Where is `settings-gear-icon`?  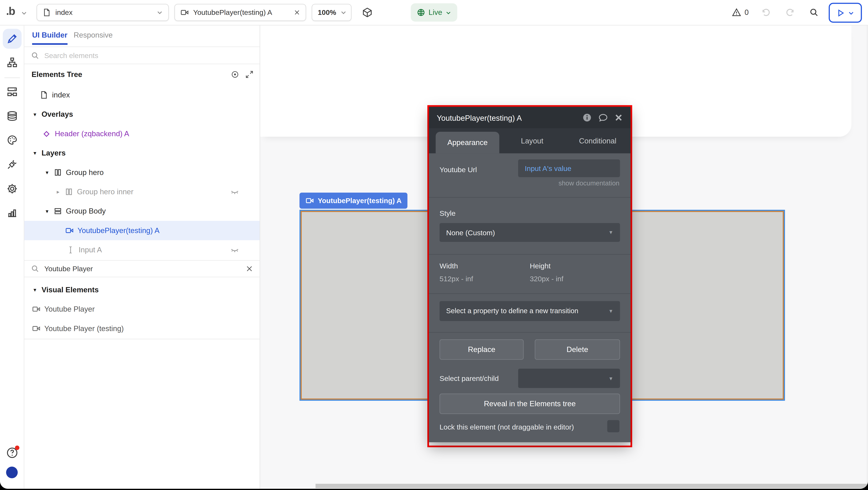
settings-gear-icon is located at coordinates (12, 189).